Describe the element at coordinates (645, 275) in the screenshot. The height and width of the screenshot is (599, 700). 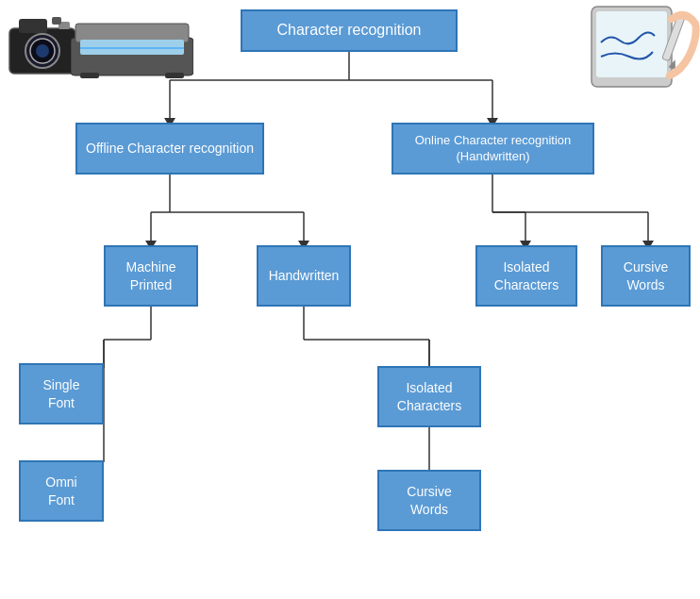
I see `cursive-right-label: CursiveWords` at that location.